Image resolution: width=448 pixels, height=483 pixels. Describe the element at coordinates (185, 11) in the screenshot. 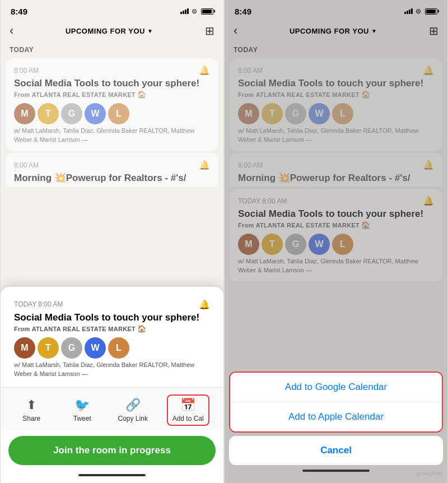

I see `signal-icon-left` at that location.